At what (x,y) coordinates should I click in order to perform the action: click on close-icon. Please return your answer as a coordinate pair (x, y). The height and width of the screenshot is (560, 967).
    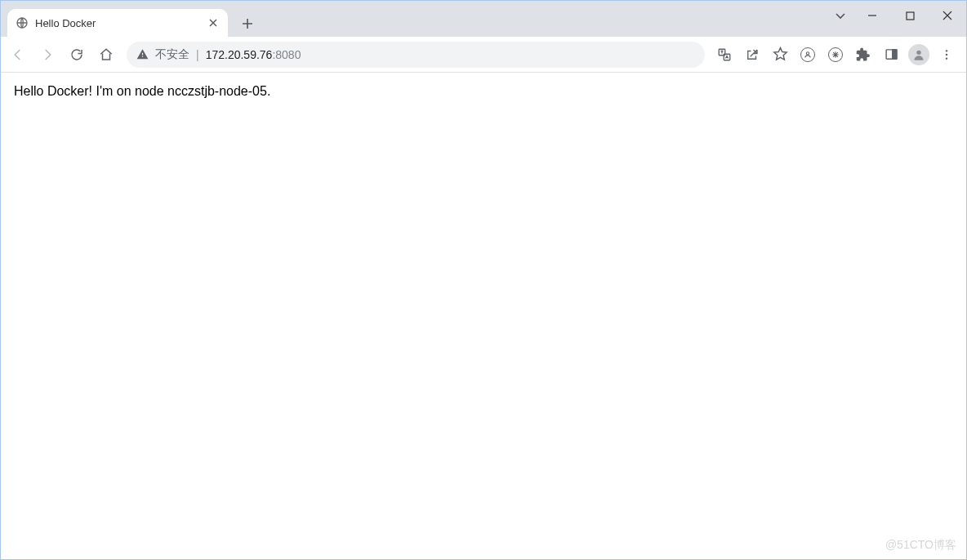
    Looking at the image, I should click on (213, 23).